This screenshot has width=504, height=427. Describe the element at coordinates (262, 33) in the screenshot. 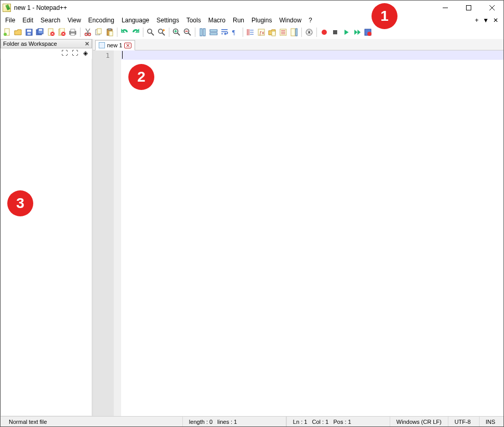

I see `svg-text: ƒx` at that location.